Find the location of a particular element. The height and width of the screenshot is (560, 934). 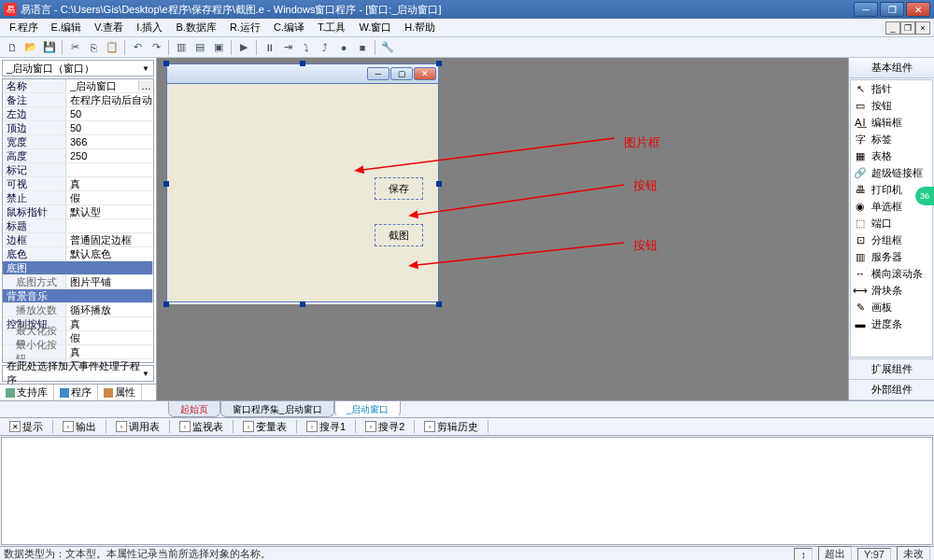

menu-item: F.程序 is located at coordinates (24, 28).